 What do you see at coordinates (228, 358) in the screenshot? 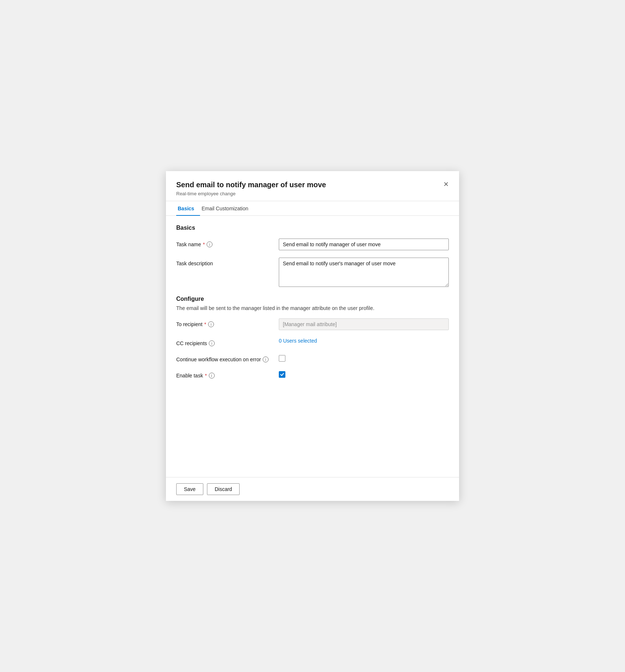
I see `continue-workflow-label: Continue workflow execution on error i` at bounding box center [228, 358].